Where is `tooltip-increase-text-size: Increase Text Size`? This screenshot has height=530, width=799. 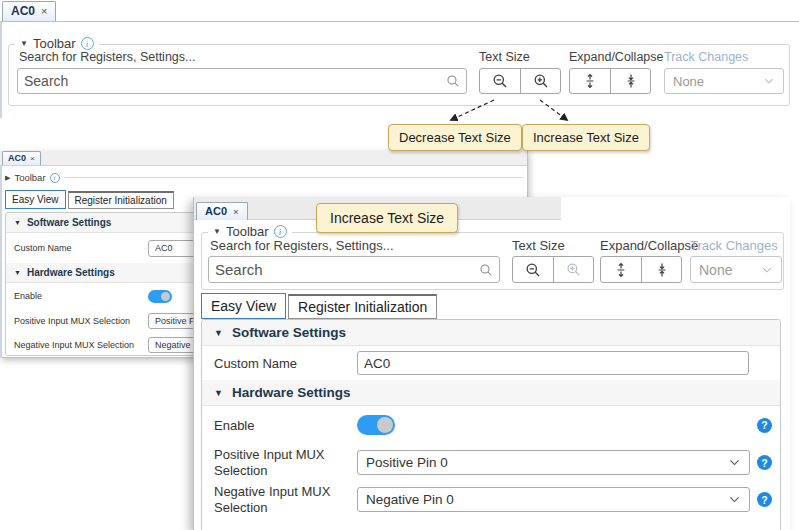
tooltip-increase-text-size: Increase Text Size is located at coordinates (586, 138).